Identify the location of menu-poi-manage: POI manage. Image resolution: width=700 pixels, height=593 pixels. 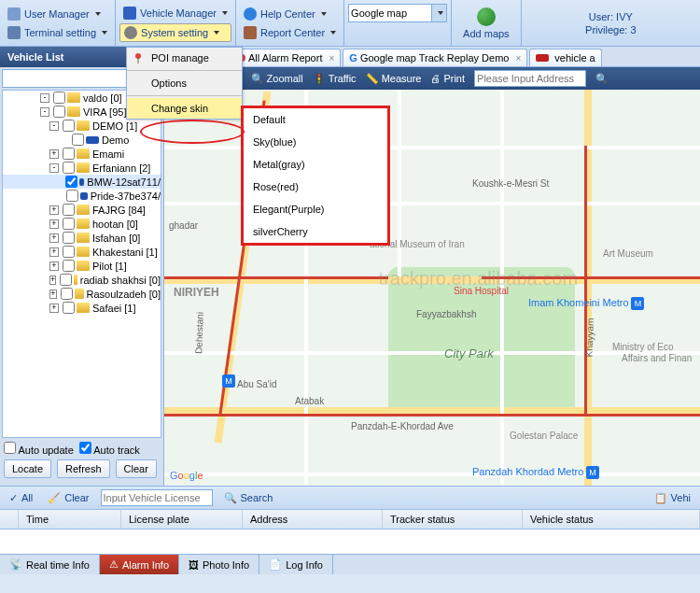
(185, 58).